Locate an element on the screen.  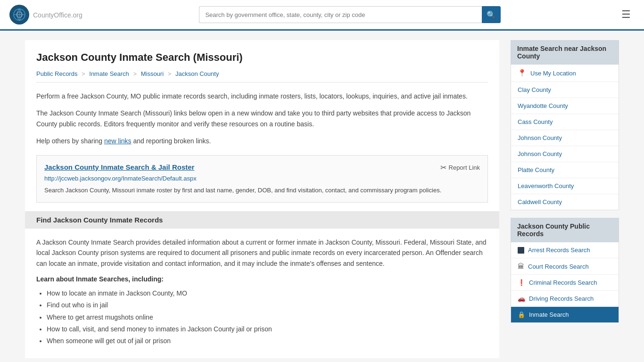
main-description: Perform a free Jackson County, MO public… is located at coordinates (262, 119).